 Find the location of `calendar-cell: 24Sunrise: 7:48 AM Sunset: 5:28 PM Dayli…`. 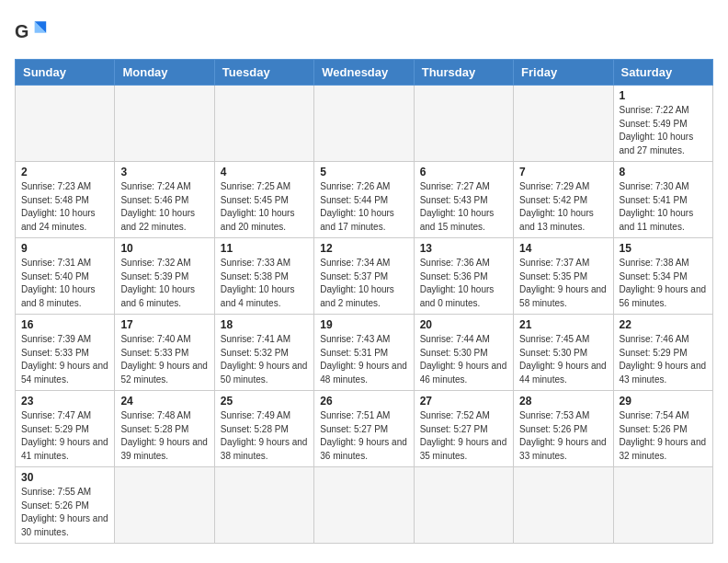

calendar-cell: 24Sunrise: 7:48 AM Sunset: 5:28 PM Dayli… is located at coordinates (165, 429).